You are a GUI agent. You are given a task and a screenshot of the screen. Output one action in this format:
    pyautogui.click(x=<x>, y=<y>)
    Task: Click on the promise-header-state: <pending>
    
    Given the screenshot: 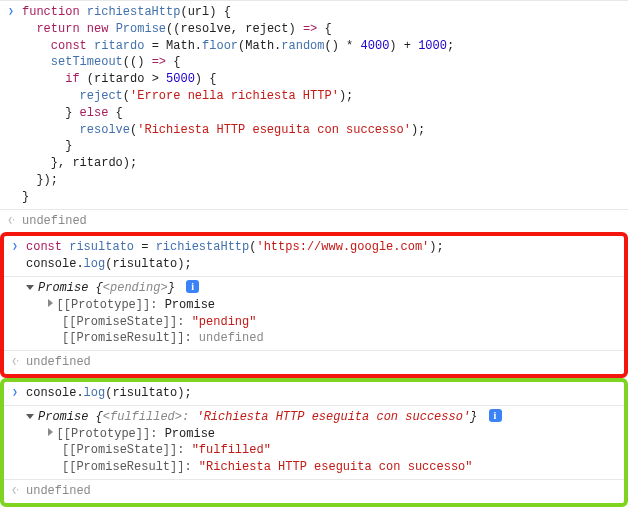 What is the action you would take?
    pyautogui.click(x=136, y=288)
    